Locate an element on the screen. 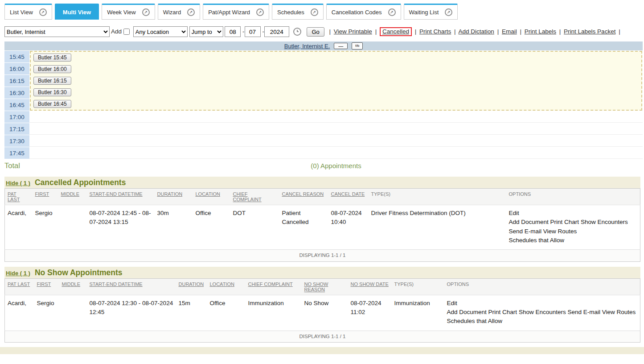  add-dictation-link: Add Dictation is located at coordinates (476, 31).